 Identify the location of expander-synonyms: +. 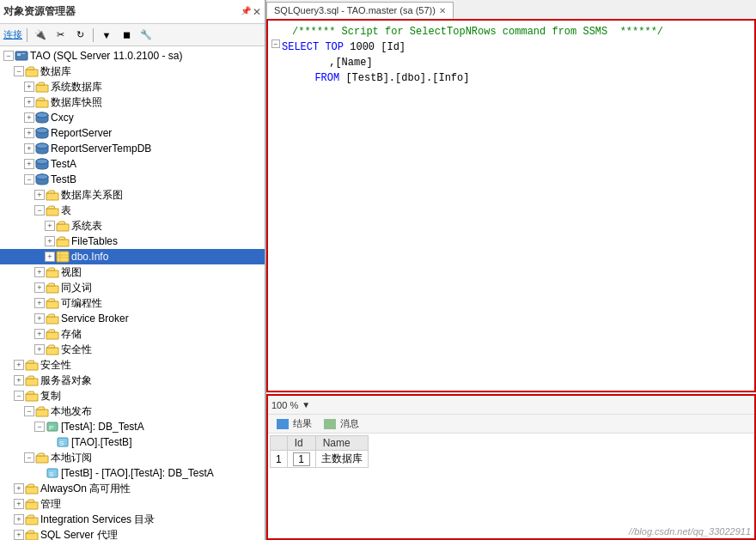
(40, 288).